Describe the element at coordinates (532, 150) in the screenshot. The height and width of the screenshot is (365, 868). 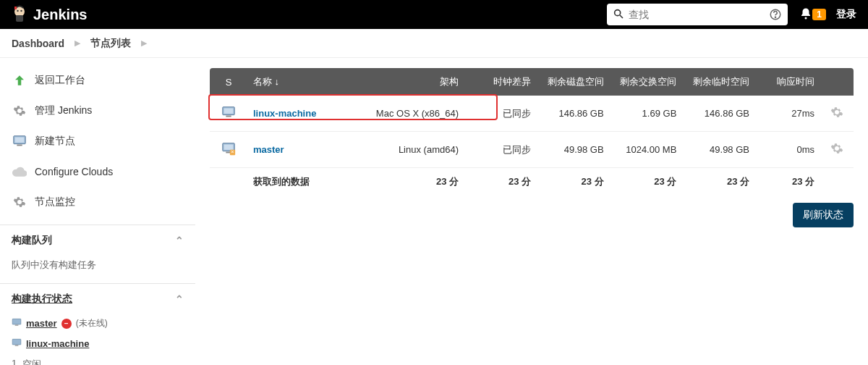
I see `table-row: × master Linux (amd64) 已同步 49.98 GB 1024…` at that location.